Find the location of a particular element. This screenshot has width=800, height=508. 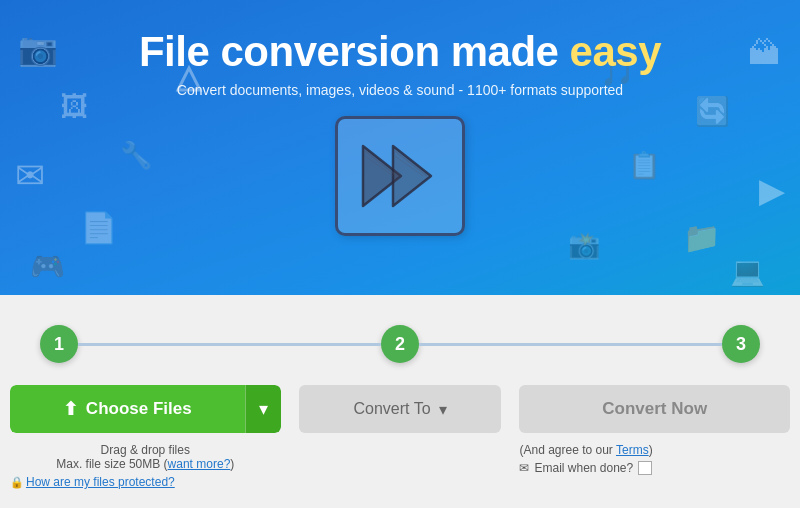

convert-to-button: Convert To ▾ is located at coordinates (400, 409).